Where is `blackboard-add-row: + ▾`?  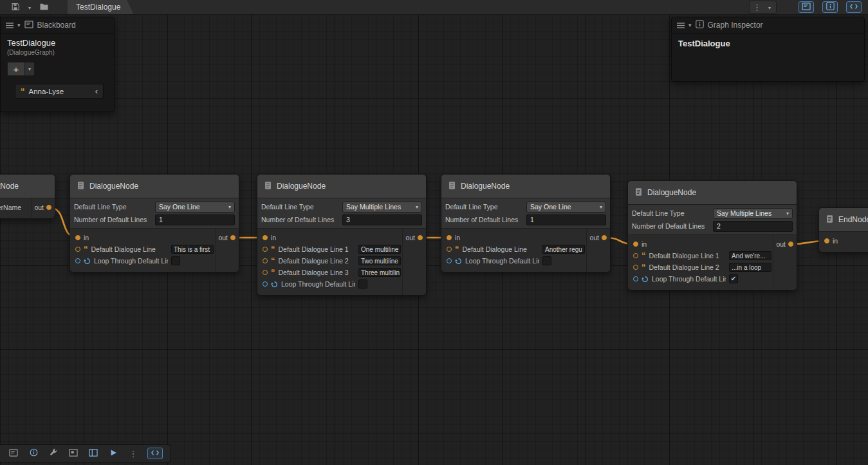
blackboard-add-row: + ▾ is located at coordinates (57, 69).